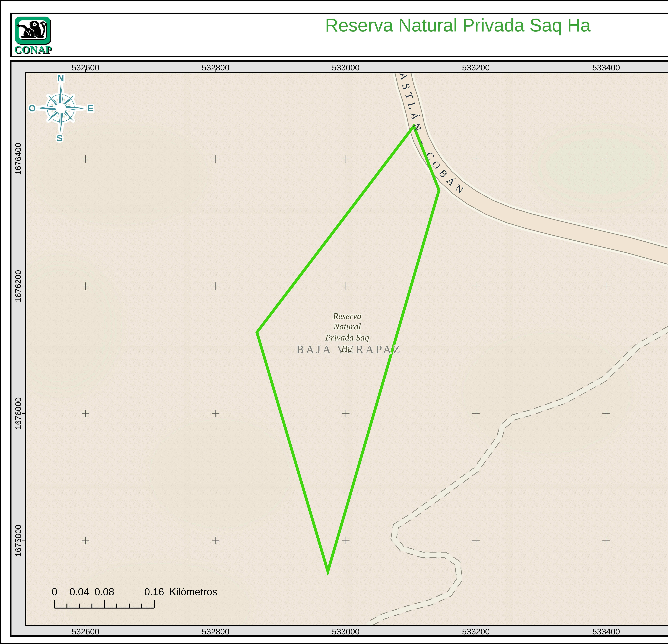  I want to click on svg-text: CONAP, so click(33, 50).